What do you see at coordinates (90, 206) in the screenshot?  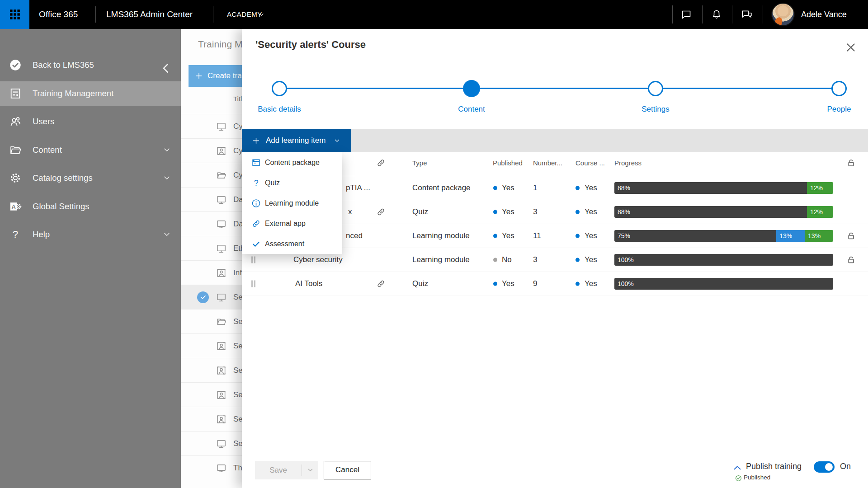 I see `sidebar-item-global-settings: Global Settings` at bounding box center [90, 206].